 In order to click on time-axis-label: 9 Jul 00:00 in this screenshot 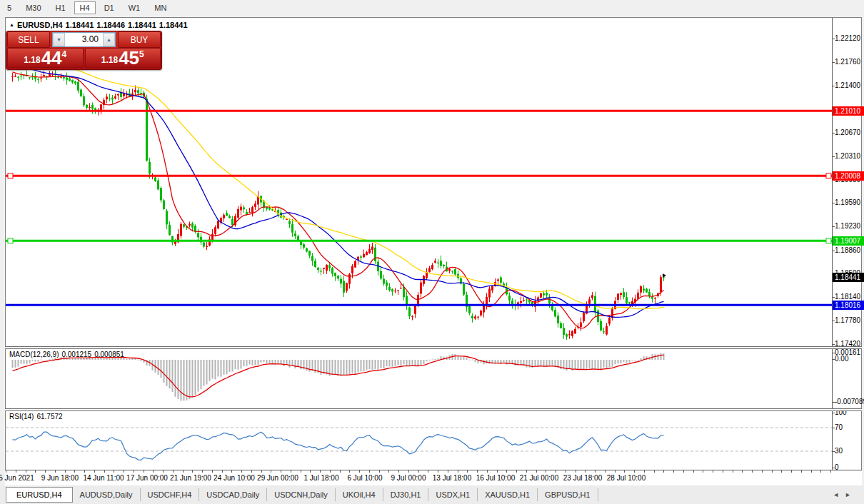, I will do `click(408, 478)`.